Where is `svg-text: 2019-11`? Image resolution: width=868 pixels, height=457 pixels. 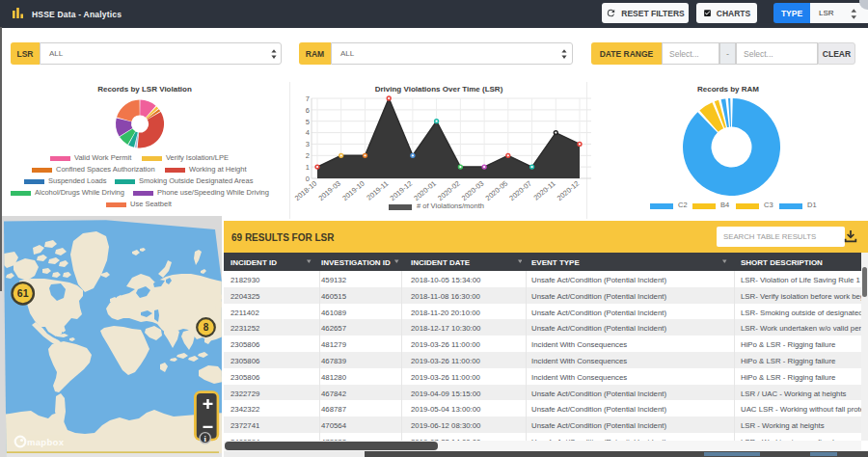 svg-text: 2019-11 is located at coordinates (377, 191).